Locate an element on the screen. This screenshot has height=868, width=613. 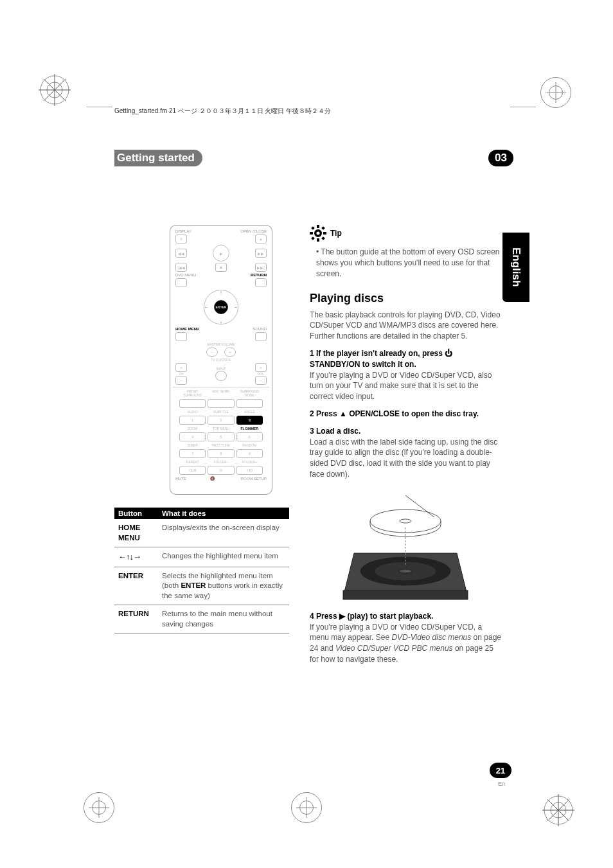
table-key: RETURN is located at coordinates (136, 619).